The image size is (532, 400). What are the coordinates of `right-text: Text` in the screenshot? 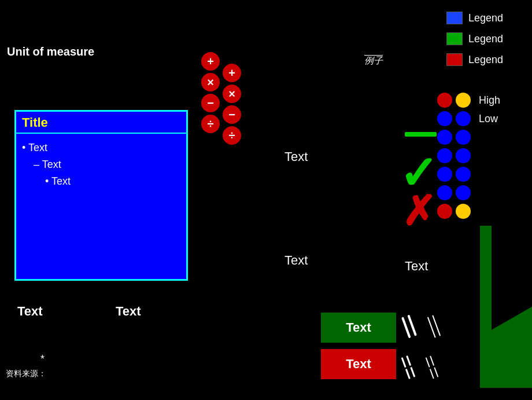 It's located at (416, 266).